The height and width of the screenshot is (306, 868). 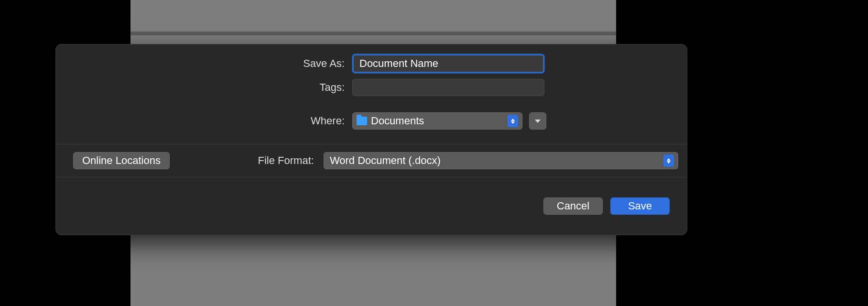 What do you see at coordinates (640, 206) in the screenshot?
I see `save-label: Save` at bounding box center [640, 206].